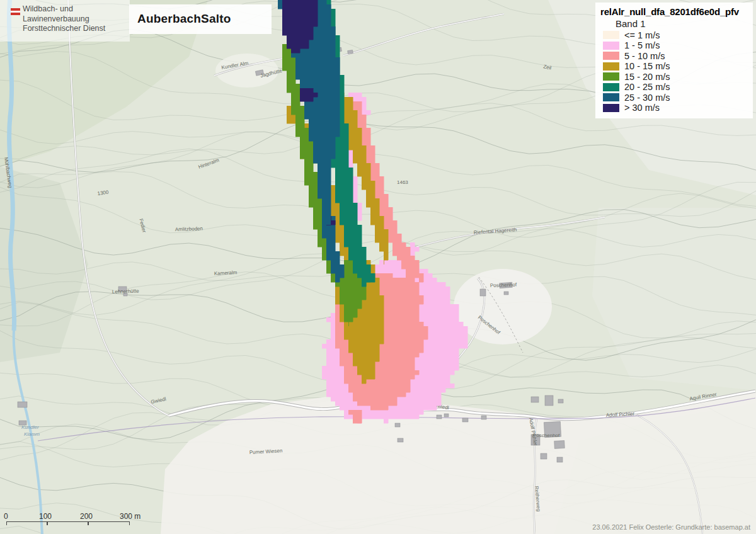 The width and height of the screenshot is (756, 534). What do you see at coordinates (547, 436) in the screenshot?
I see `map-label: Pöschenhof` at bounding box center [547, 436].